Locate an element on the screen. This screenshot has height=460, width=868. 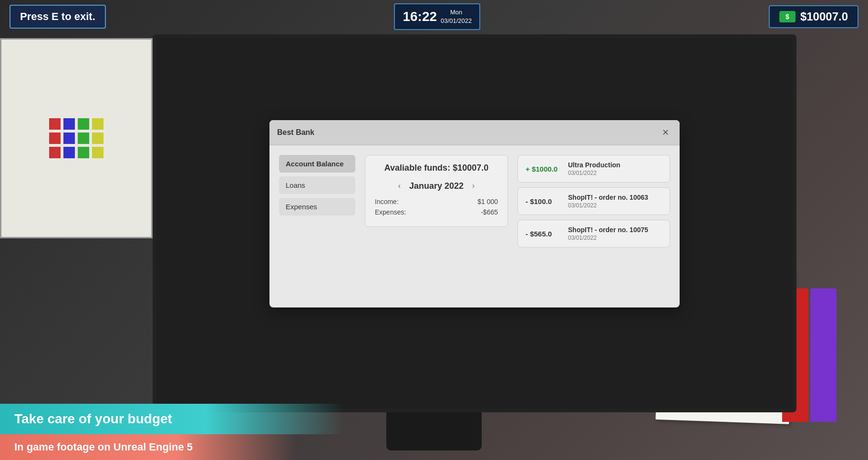
transactions-panel: + $1000.0 Ultra Production 03/01/2022 - … is located at coordinates (594, 226).